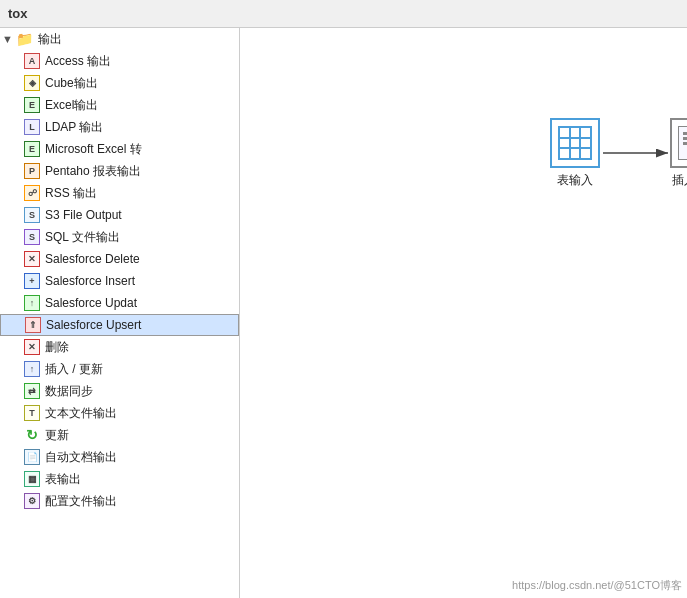  What do you see at coordinates (33, 325) in the screenshot?
I see `sf-upsert-icon: ⇑` at bounding box center [33, 325].